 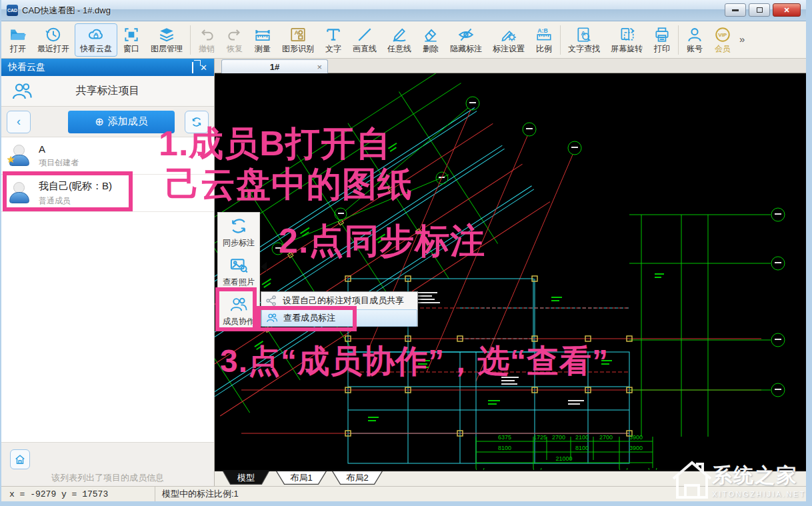 I want to click on toolbar-overflow-button: », so click(x=742, y=39).